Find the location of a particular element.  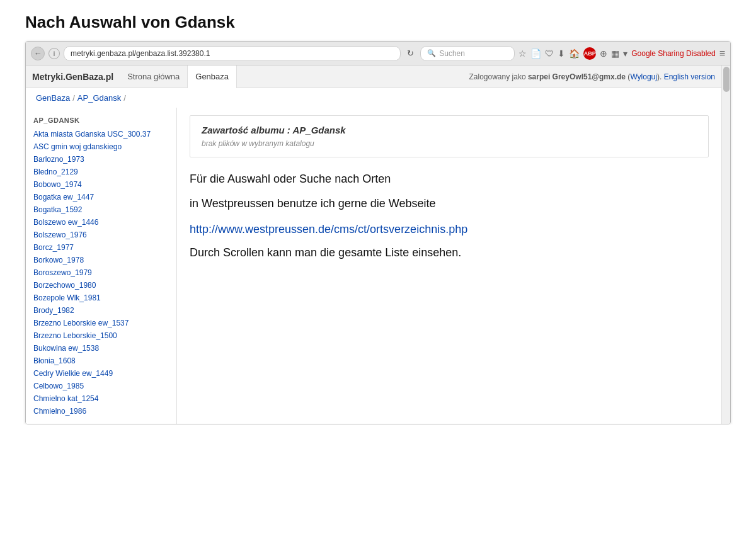

sidebar-link: Cedry Wielkie ew_1449 is located at coordinates (73, 373).